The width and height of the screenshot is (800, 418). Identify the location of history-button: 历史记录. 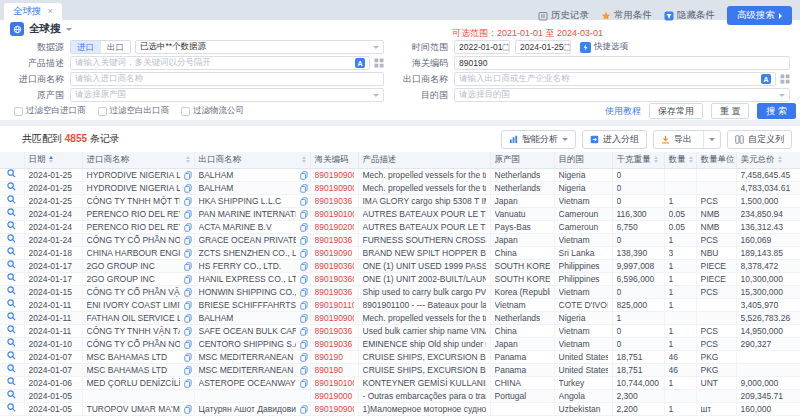
(564, 16).